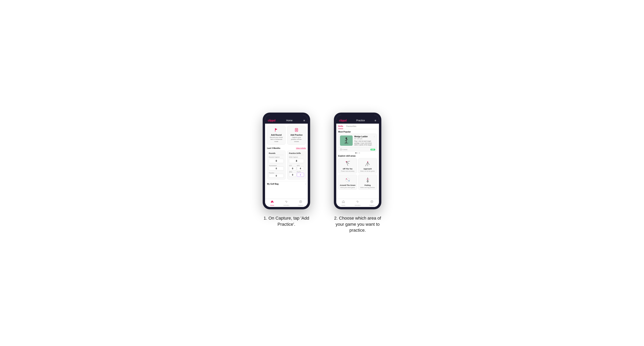  I want to click on phone2-screen: clippd Practice ≡ Drills Favourites Most…, so click(358, 161).